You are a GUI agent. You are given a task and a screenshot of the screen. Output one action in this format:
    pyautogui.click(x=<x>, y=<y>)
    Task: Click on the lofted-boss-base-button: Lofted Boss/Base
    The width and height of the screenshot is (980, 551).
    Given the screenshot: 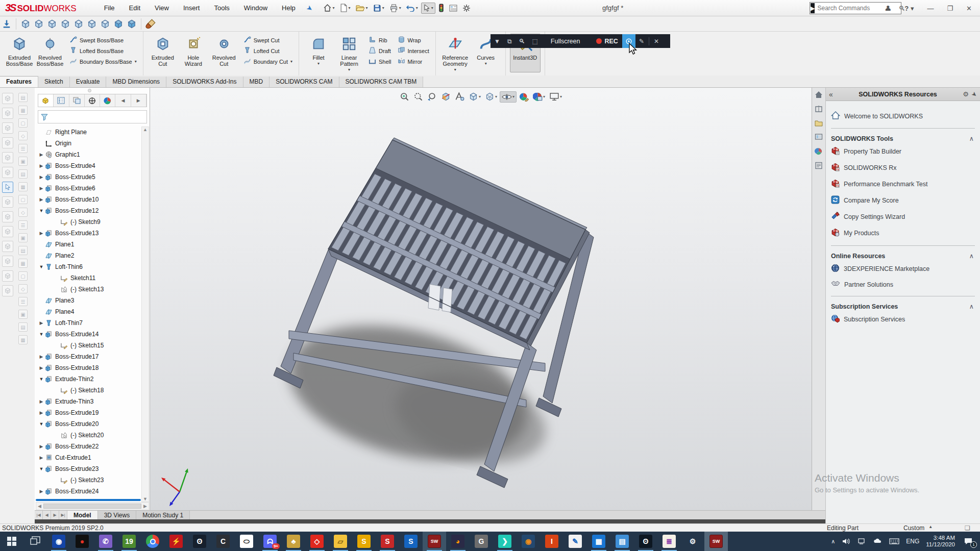 What is the action you would take?
    pyautogui.click(x=103, y=51)
    